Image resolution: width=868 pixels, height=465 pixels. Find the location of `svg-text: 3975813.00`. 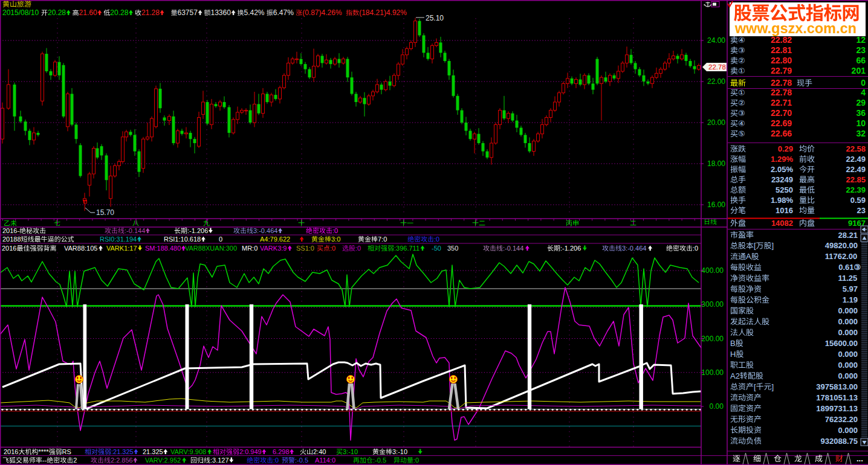

svg-text: 3975813.00 is located at coordinates (837, 386).